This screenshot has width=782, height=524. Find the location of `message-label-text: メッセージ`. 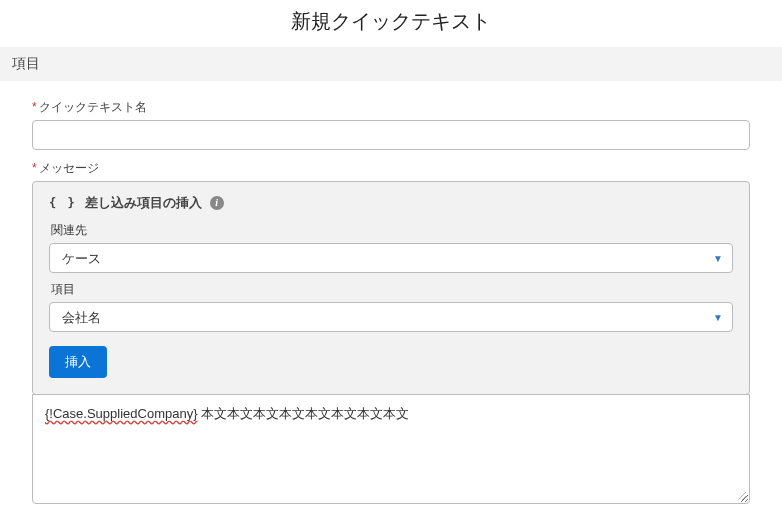

message-label-text: メッセージ is located at coordinates (69, 168).